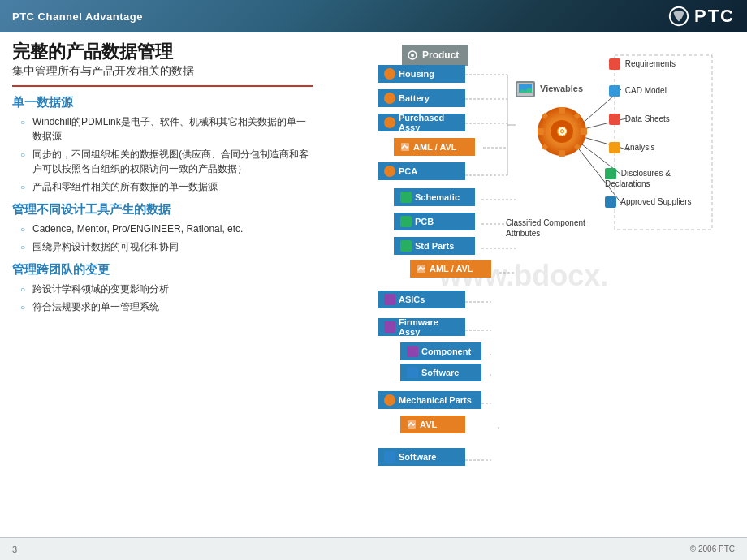 This screenshot has width=747, height=560. Describe the element at coordinates (611, 174) in the screenshot. I see `disc-icon` at that location.